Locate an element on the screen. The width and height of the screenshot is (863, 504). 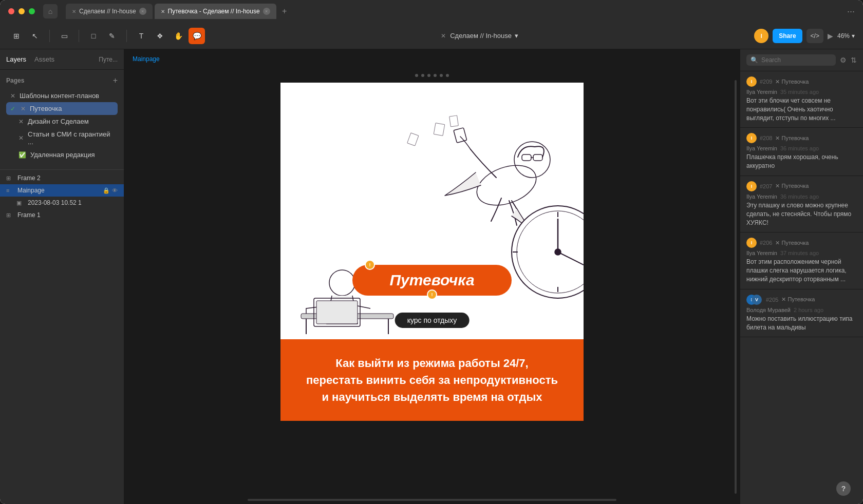
right-panel-header: 🔍 ⚙ ⇅ is located at coordinates (801, 61).